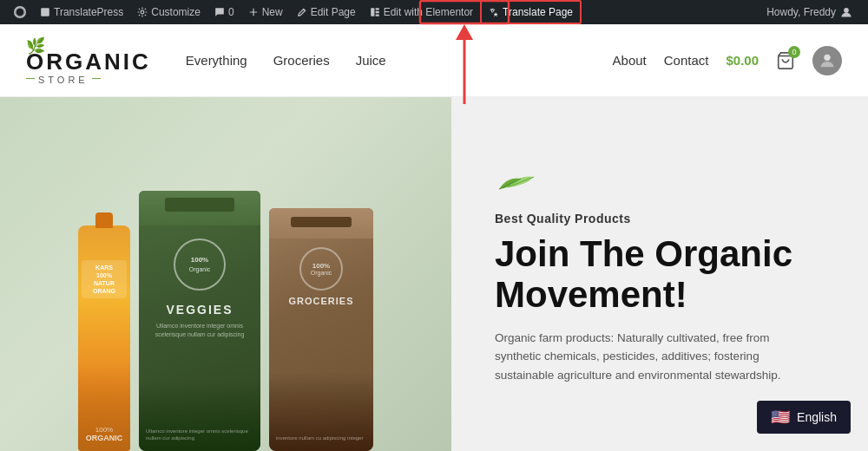 The image size is (868, 451). I want to click on bag-content: 100% Organic VEGGIES Ullamco inventore i…, so click(200, 289).